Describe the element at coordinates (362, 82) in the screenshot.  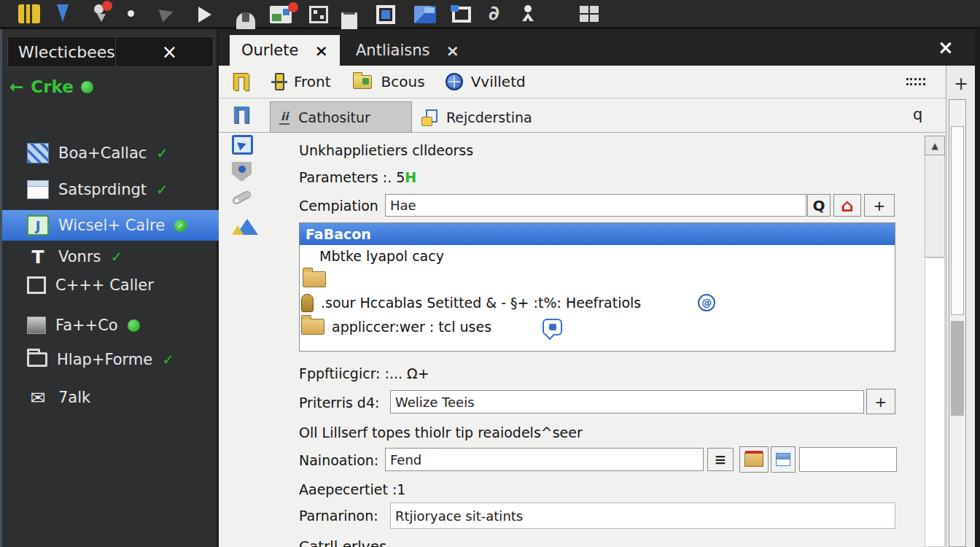
I see `folder-tool-icon` at that location.